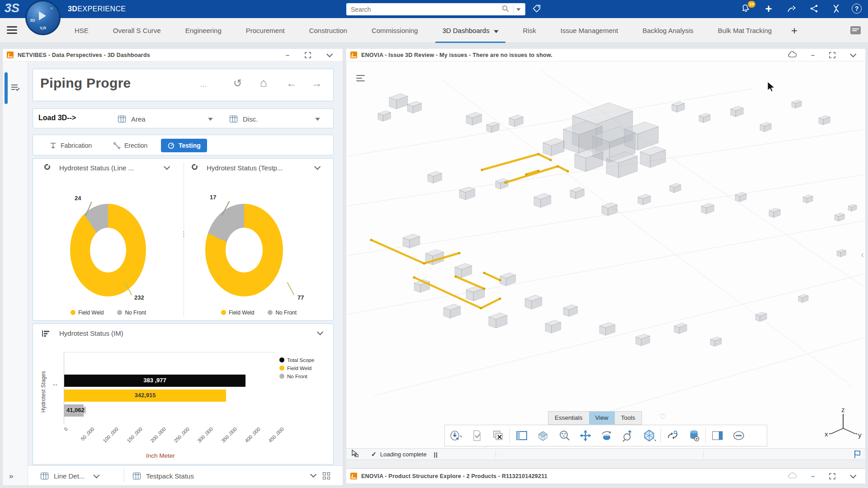 This screenshot has width=868, height=488. I want to click on compass-play-icon, so click(42, 16).